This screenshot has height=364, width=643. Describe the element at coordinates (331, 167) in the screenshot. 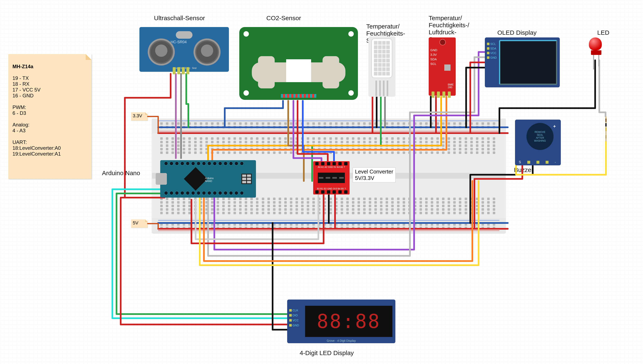

I see `lvl-top-silk: A0 A1 A2 GND 5V A4 A5 ?` at that location.